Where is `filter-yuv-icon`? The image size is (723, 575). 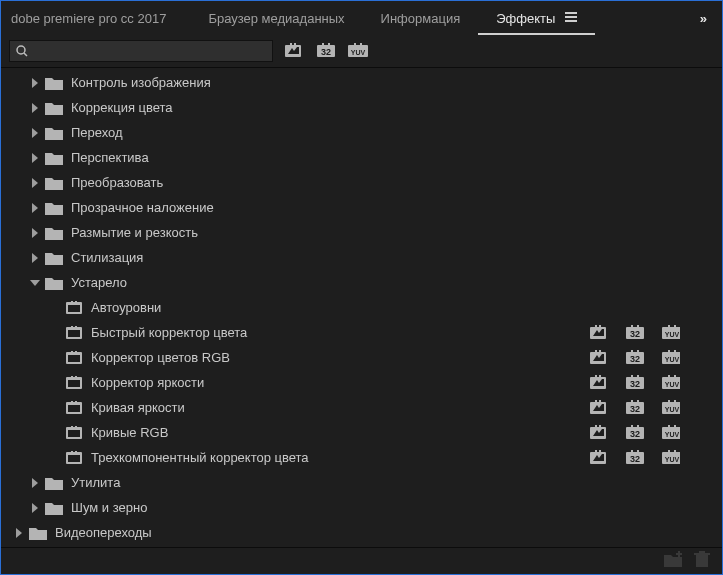 filter-yuv-icon is located at coordinates (358, 51).